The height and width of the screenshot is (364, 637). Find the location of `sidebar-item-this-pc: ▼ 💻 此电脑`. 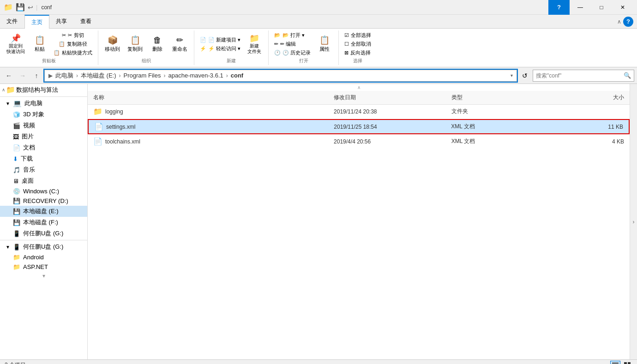

sidebar-item-this-pc: ▼ 💻 此电脑 is located at coordinates (43, 103).